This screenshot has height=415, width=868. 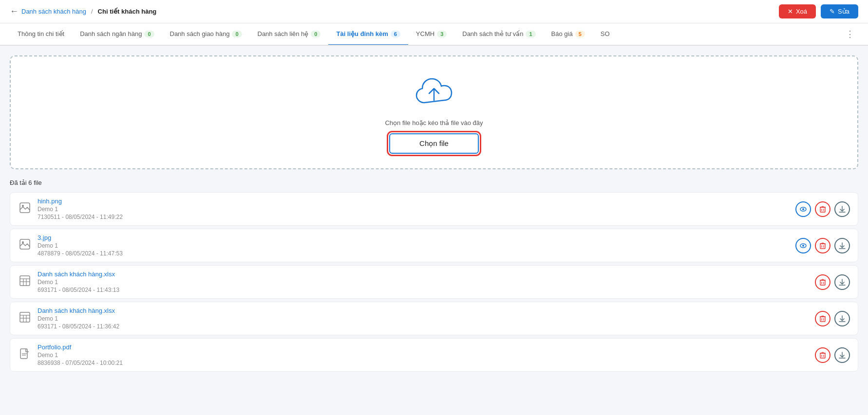 What do you see at coordinates (80, 245) in the screenshot?
I see `file-info: 3.jpg Demo 1 4878879 - 08/05/2024 - 11:4…` at bounding box center [80, 245].